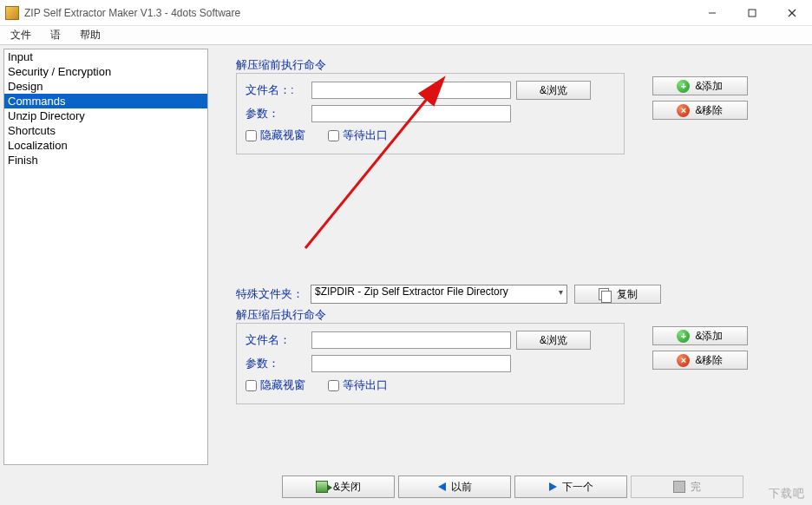 Image resolution: width=812 pixels, height=505 pixels. Describe the element at coordinates (700, 110) in the screenshot. I see `before-remove-button: × &移除` at that location.